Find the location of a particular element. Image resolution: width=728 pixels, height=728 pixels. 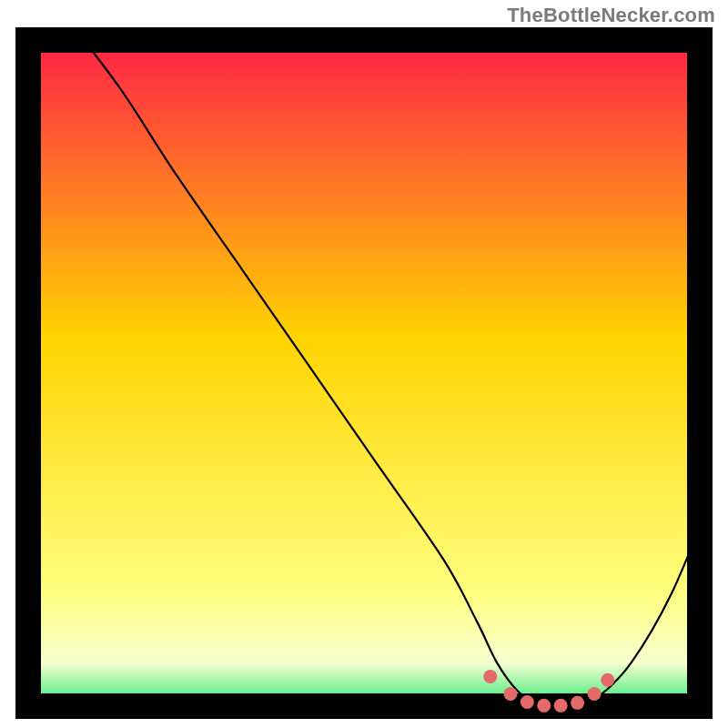

attribution-label: TheBottleNecker.com is located at coordinates (612, 15).